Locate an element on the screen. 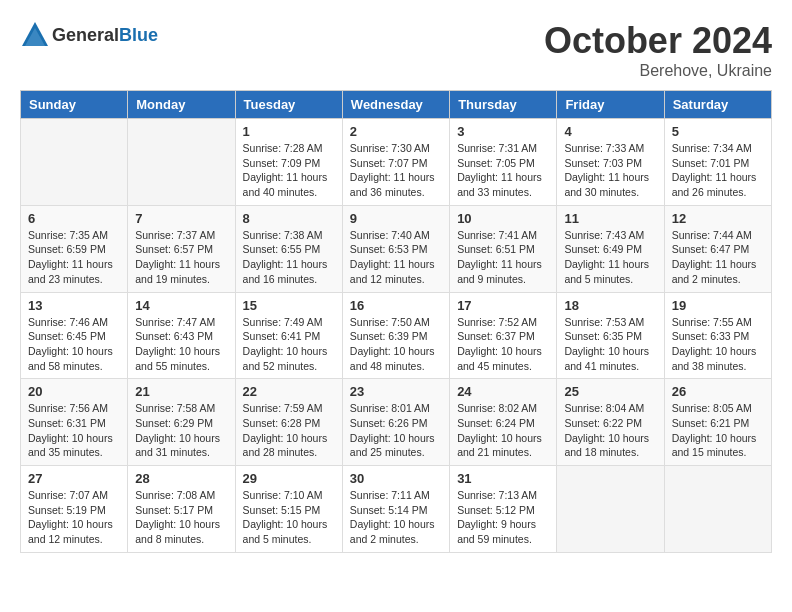 The width and height of the screenshot is (792, 612). table-row: 12Sunrise: 7:44 AMSunset: 6:47 PMDayligh… is located at coordinates (718, 248).